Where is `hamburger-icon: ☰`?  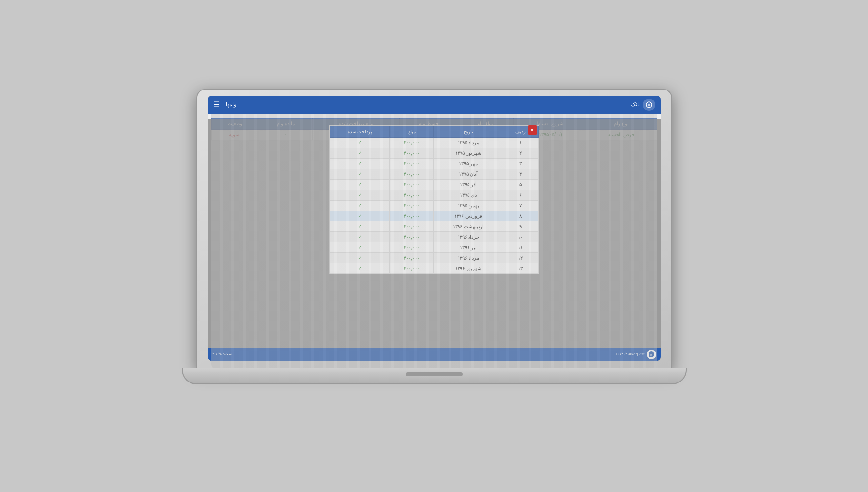 hamburger-icon: ☰ is located at coordinates (217, 105).